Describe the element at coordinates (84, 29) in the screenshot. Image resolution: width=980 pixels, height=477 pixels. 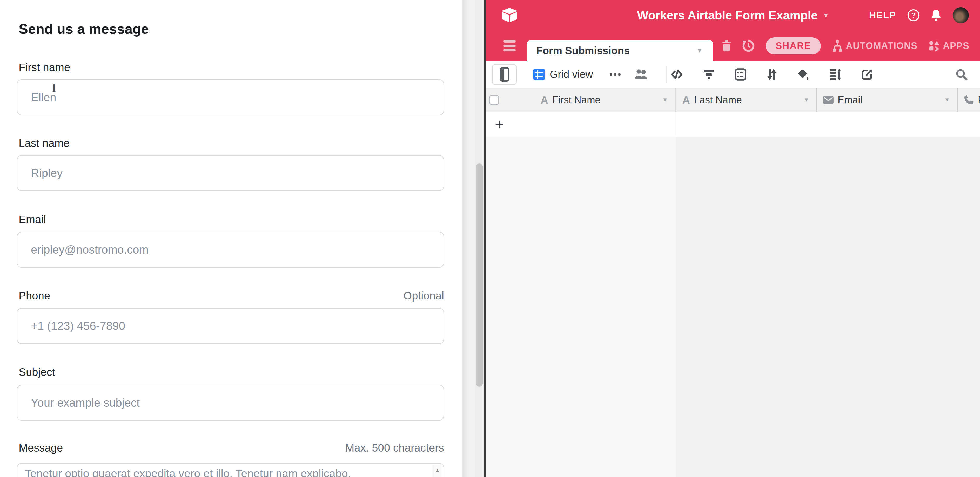
I see `form-heading: Send us a message` at that location.